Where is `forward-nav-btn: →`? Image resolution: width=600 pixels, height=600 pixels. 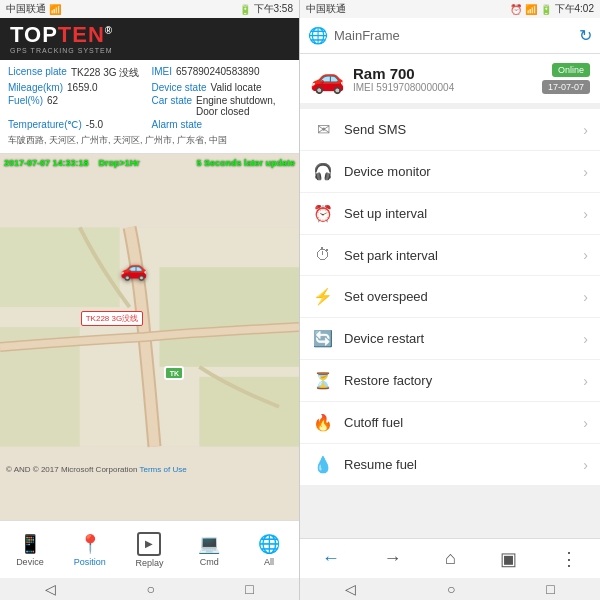
forward-nav-btn: → is located at coordinates (392, 558).